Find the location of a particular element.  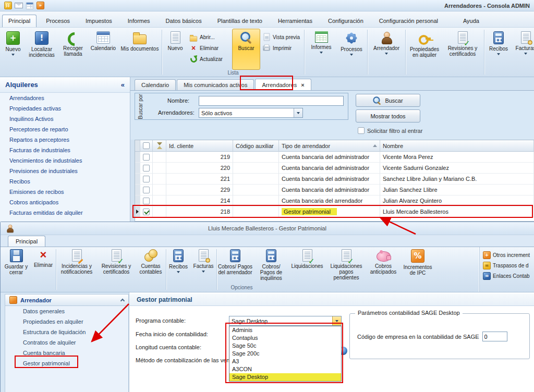

menu-tab-datos-basicos: Datos básicos is located at coordinates (184, 21).